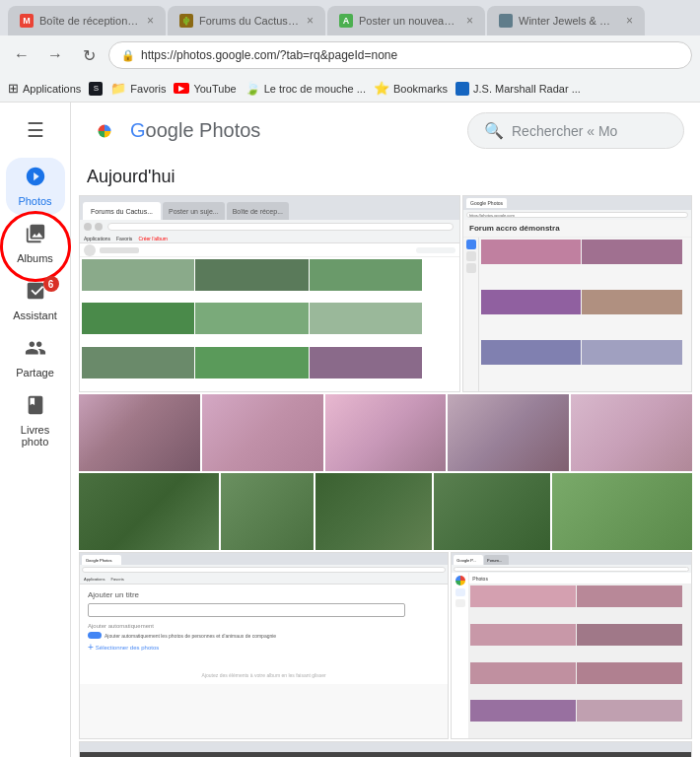 The width and height of the screenshot is (700, 757). I want to click on forward-button: →, so click(55, 55).